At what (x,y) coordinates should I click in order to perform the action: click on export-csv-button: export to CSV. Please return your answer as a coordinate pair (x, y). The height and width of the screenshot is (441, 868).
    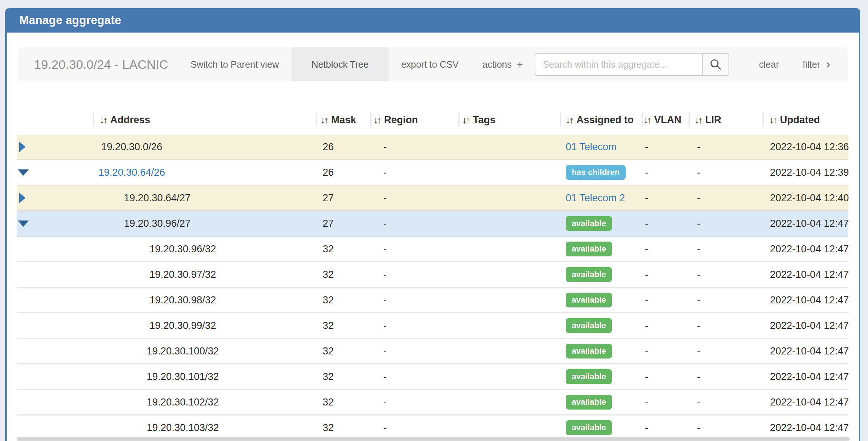
    Looking at the image, I should click on (430, 64).